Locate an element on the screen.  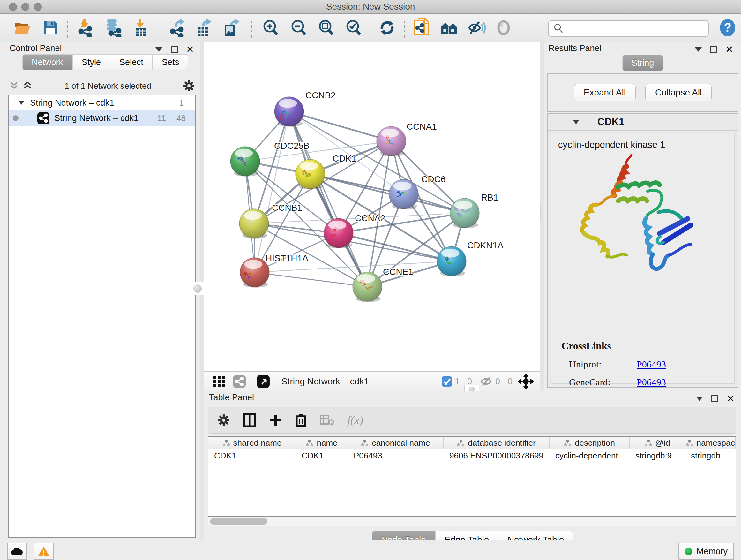
save-session-button is located at coordinates (50, 28).